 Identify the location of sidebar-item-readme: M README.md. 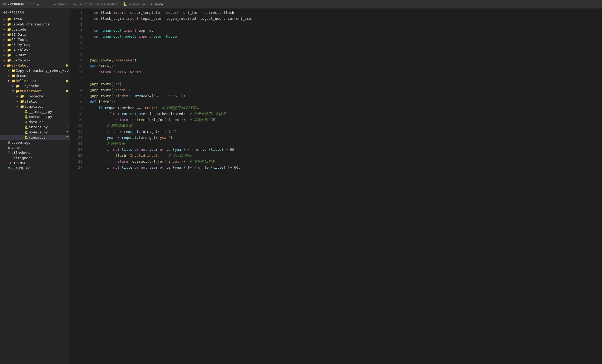
(35, 168).